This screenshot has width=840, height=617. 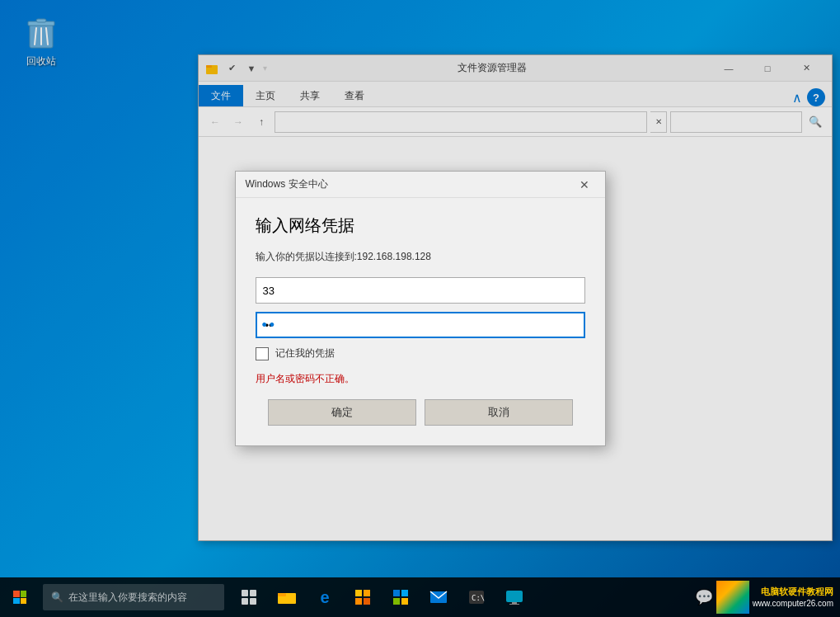 What do you see at coordinates (420, 185) in the screenshot?
I see `dialog-title-bar: Windows 安全中心 ✕` at bounding box center [420, 185].